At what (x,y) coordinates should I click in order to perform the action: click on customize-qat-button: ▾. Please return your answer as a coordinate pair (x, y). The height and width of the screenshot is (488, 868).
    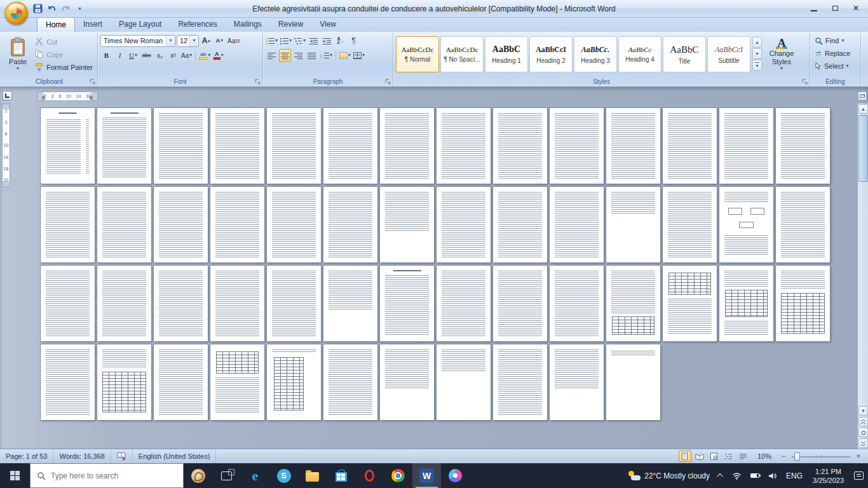
    Looking at the image, I should click on (80, 9).